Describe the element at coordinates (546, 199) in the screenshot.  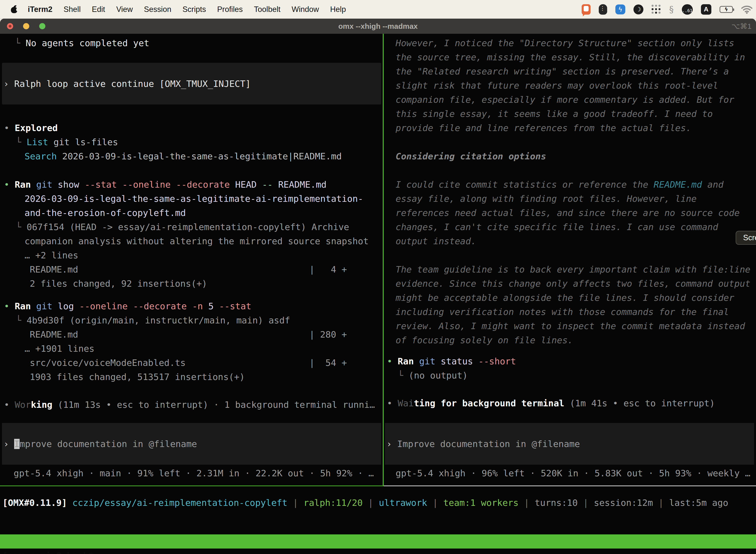
I see `text-segment: essay file, along with finding root file…` at that location.